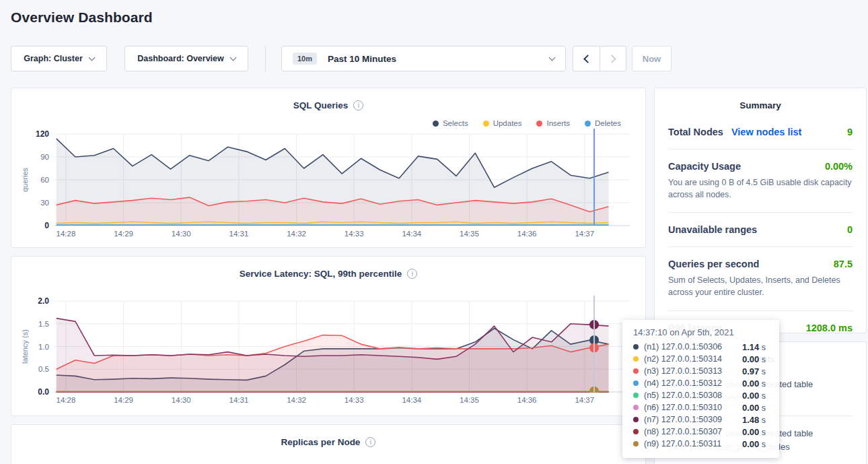 The image size is (868, 464). I want to click on graph-dropdown-label: Graph: Cluster, so click(53, 59).